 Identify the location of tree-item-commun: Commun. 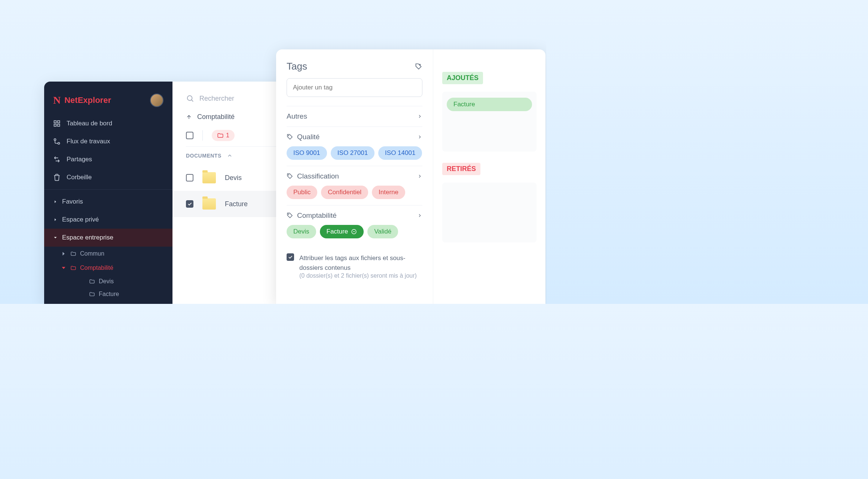
(117, 254).